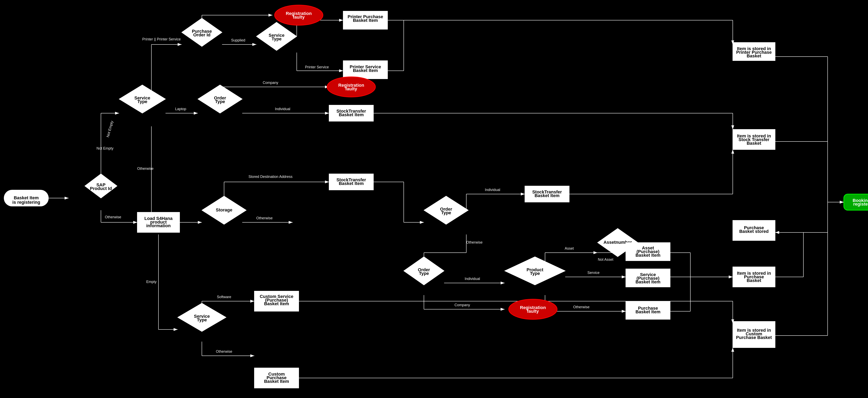 This screenshot has height=398, width=868. I want to click on label-otherwise-ot2: Otherwise, so click(474, 243).